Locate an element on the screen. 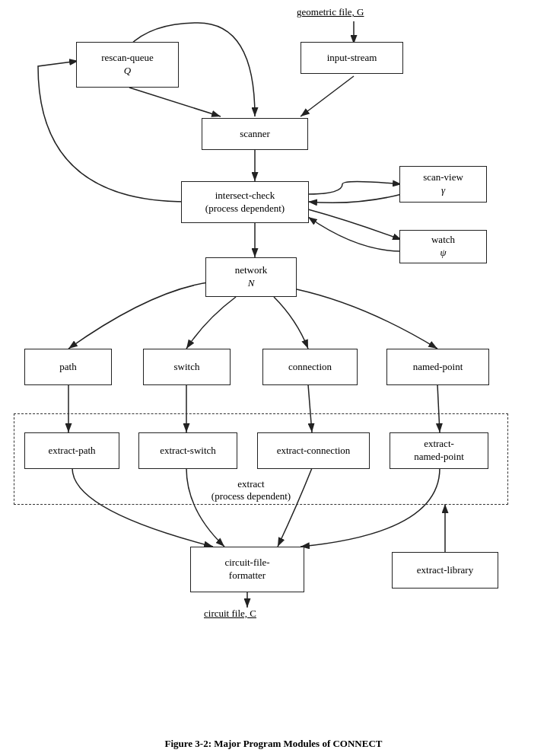 This screenshot has width=547, height=756. scan-view-box: scan-view γ is located at coordinates (443, 184).